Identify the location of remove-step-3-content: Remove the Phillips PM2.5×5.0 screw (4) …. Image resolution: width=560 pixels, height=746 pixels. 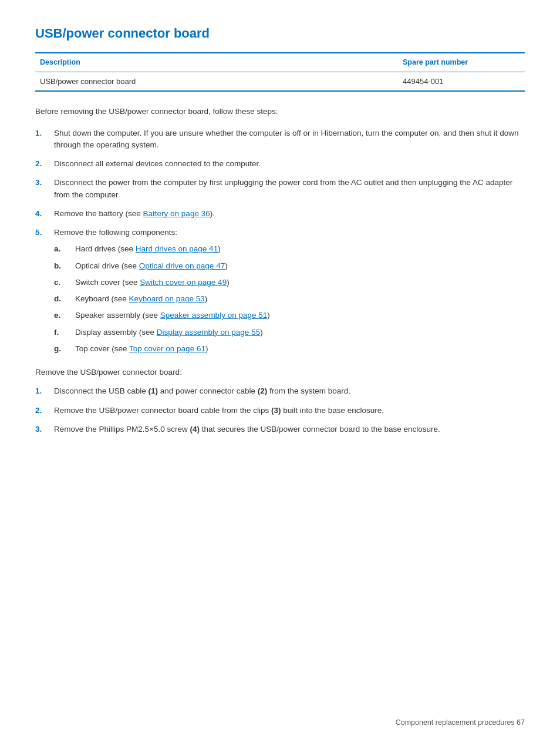
(289, 429).